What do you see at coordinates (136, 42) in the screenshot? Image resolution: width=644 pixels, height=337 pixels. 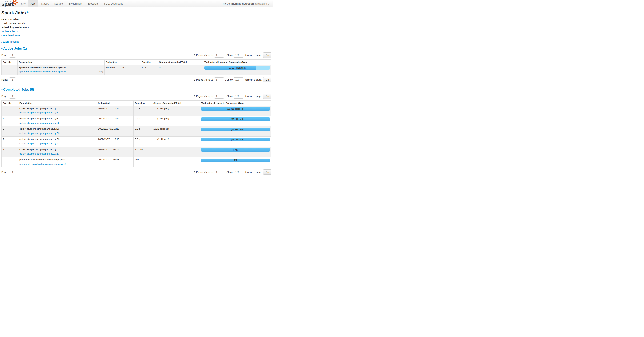 I see `event-timeline-toggle: ▸Event Timeline` at bounding box center [136, 42].